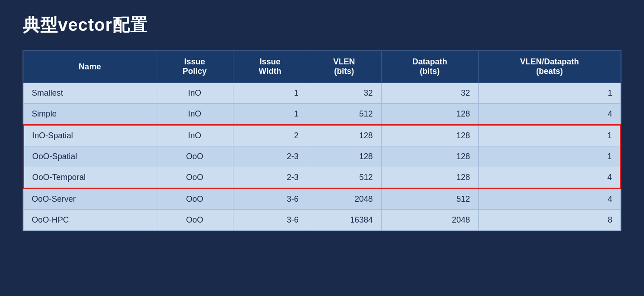 The height and width of the screenshot is (296, 644). I want to click on table-row: OoO-ServerOoO3-620485124, so click(322, 199).